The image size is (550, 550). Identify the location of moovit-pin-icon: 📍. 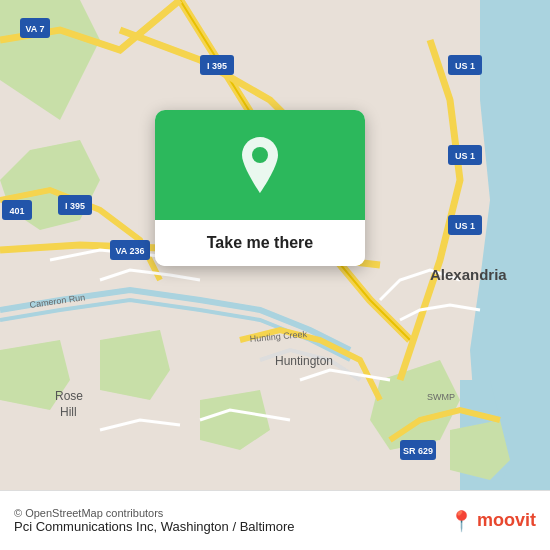
(462, 521).